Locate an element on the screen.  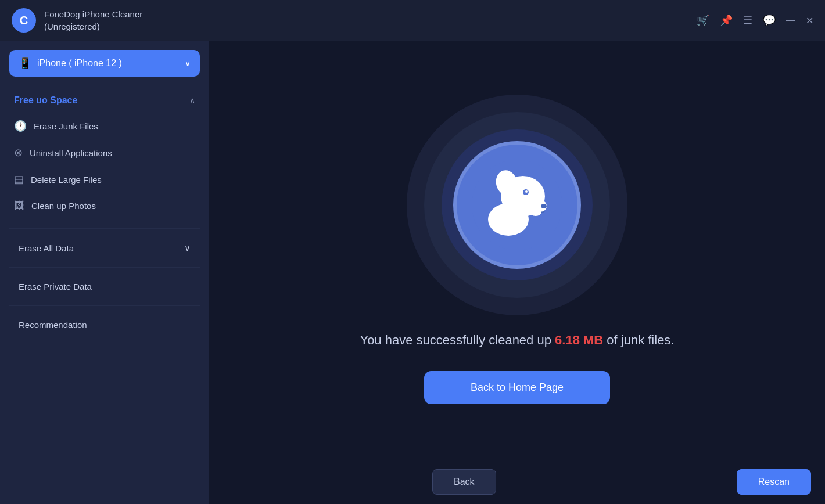
sidebar-item-erase-junk: 🕐 Erase Junk Files is located at coordinates (105, 126).